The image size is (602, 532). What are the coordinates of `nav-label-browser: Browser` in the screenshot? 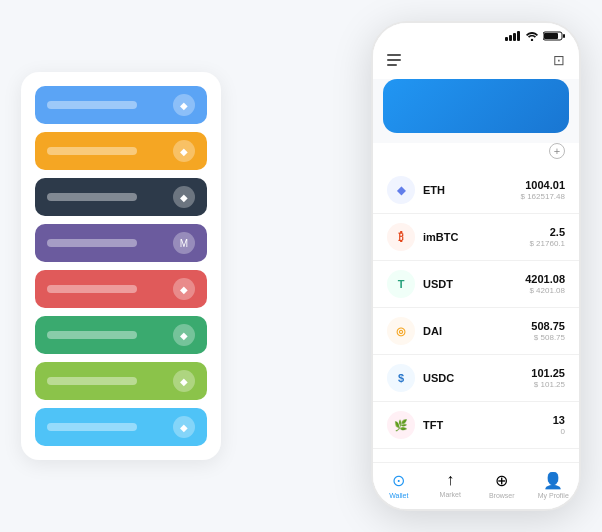 It's located at (502, 496).